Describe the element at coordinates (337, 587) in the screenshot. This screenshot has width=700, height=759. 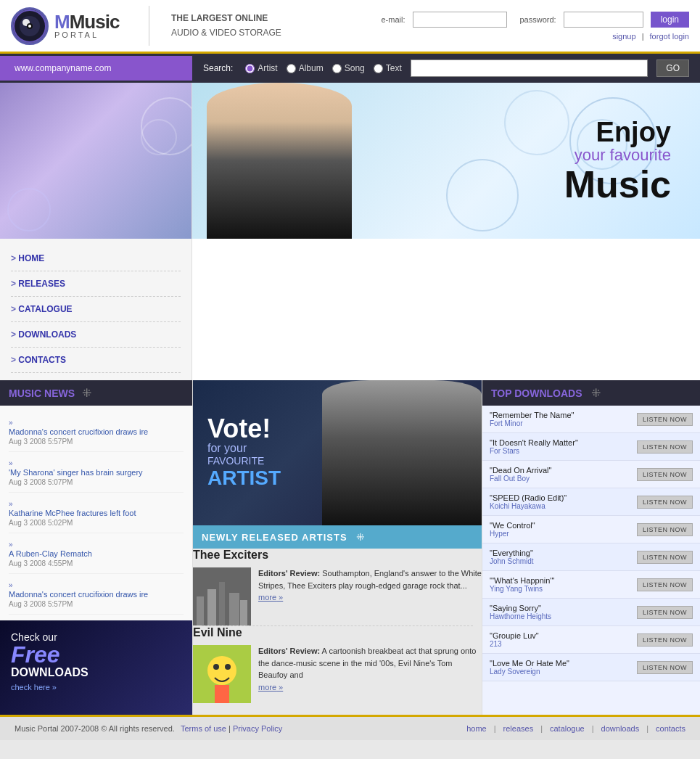
I see `artist-section: Thee Exciters Editors' Review: Southampt…` at that location.